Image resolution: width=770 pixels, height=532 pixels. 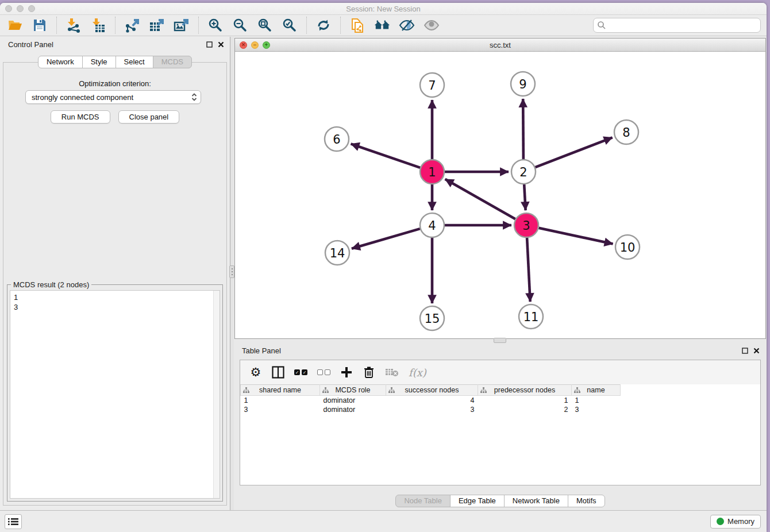 I want to click on control-panel-title: Control Panel, so click(x=31, y=45).